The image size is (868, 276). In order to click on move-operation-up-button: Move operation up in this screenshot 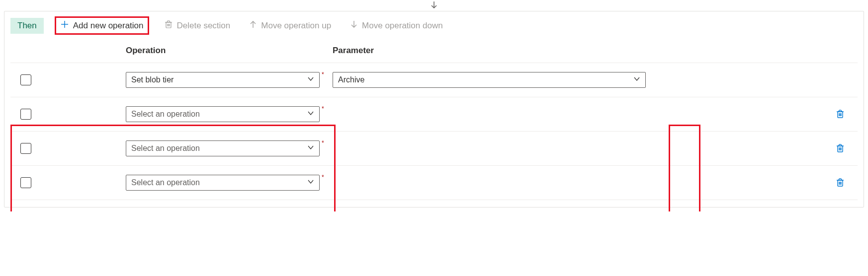, I will do `click(290, 26)`.